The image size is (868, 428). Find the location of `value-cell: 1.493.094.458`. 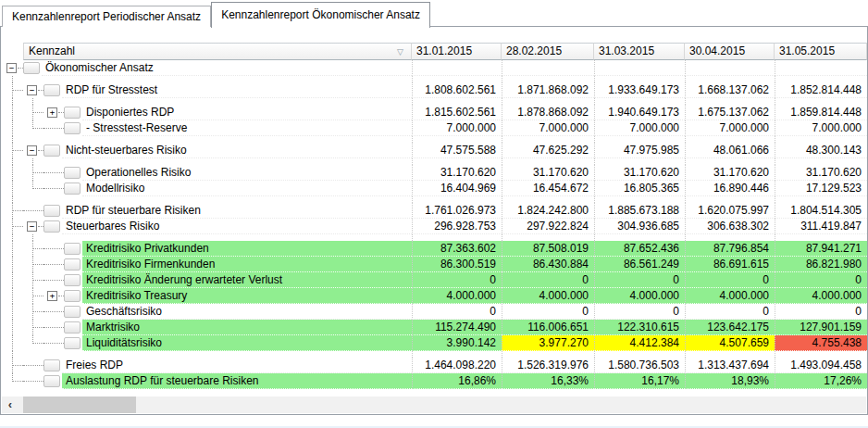

value-cell: 1.493.094.458 is located at coordinates (821, 365).